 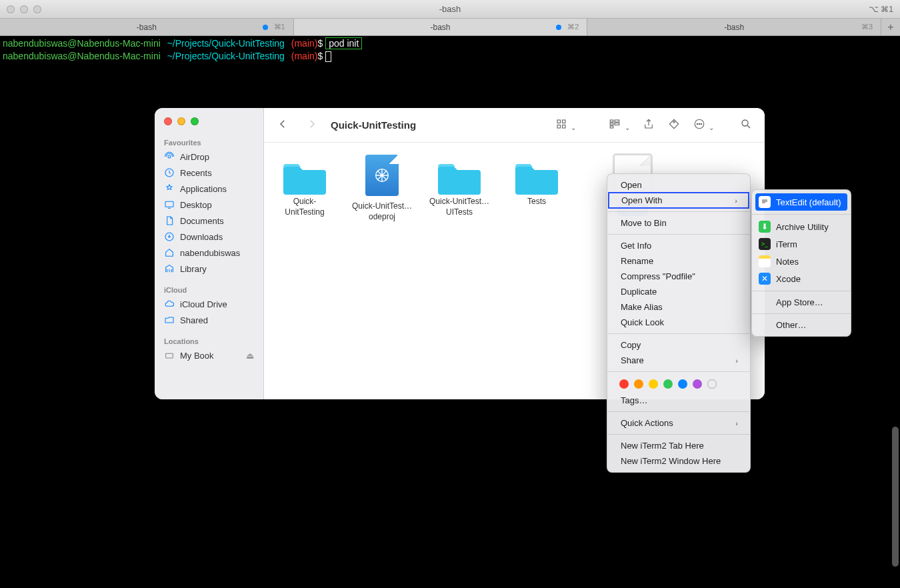 What do you see at coordinates (450, 50) in the screenshot?
I see `terminal-content: nabendubiswas@Nabendus-Mac-mini ~/Projec…` at bounding box center [450, 50].